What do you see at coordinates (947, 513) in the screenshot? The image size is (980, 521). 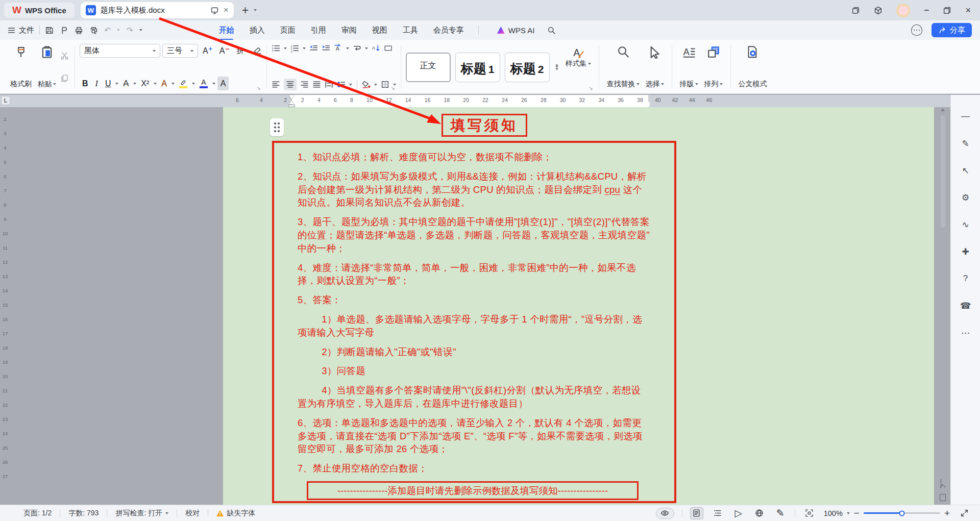 I see `zoom-in-icon: +` at bounding box center [947, 513].